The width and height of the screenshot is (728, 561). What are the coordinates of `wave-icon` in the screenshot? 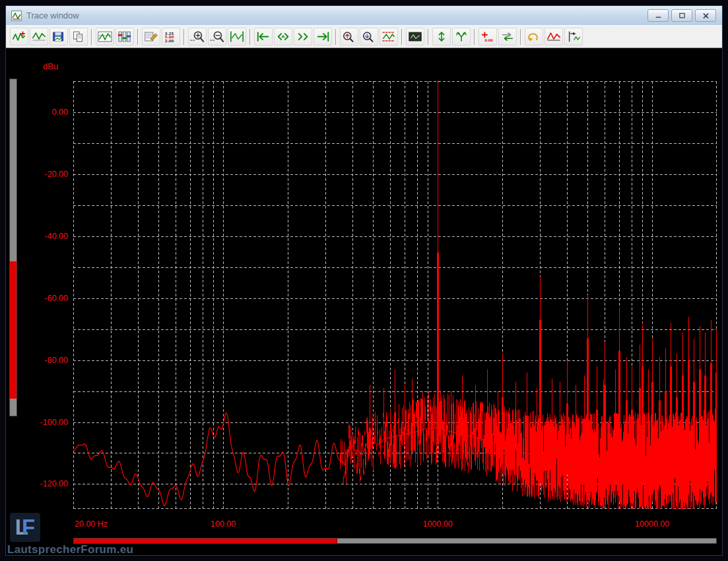 It's located at (39, 37).